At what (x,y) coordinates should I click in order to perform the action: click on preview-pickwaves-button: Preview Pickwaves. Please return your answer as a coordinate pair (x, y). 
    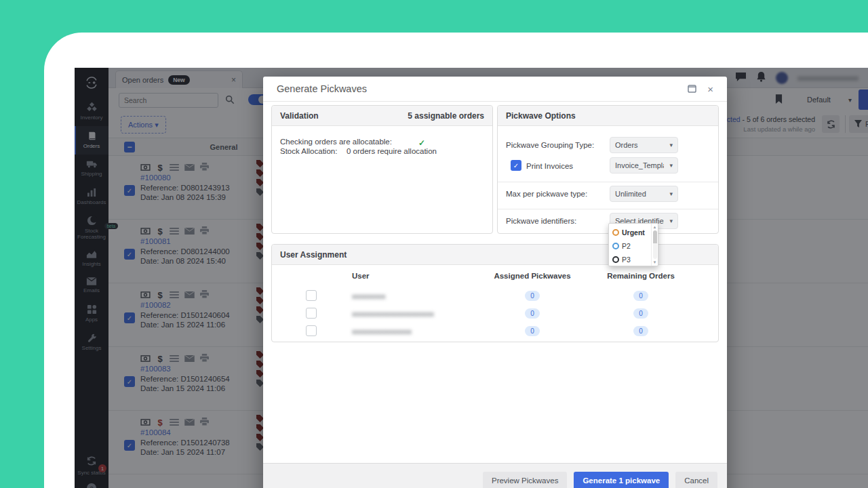
    Looking at the image, I should click on (525, 480).